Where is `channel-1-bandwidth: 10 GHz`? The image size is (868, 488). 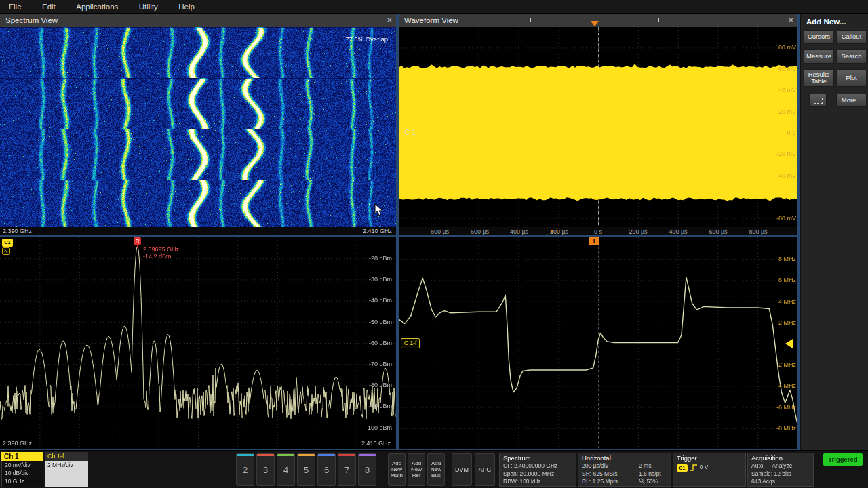
channel-1-bandwidth: 10 GHz is located at coordinates (22, 481).